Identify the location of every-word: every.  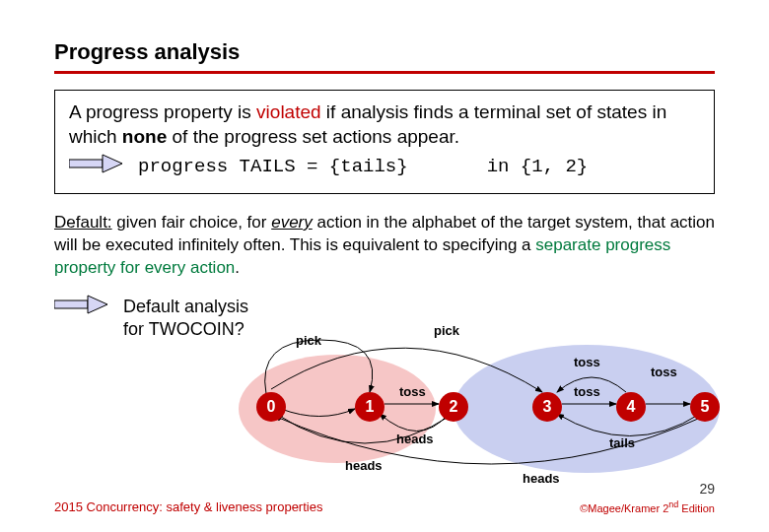
(292, 223).